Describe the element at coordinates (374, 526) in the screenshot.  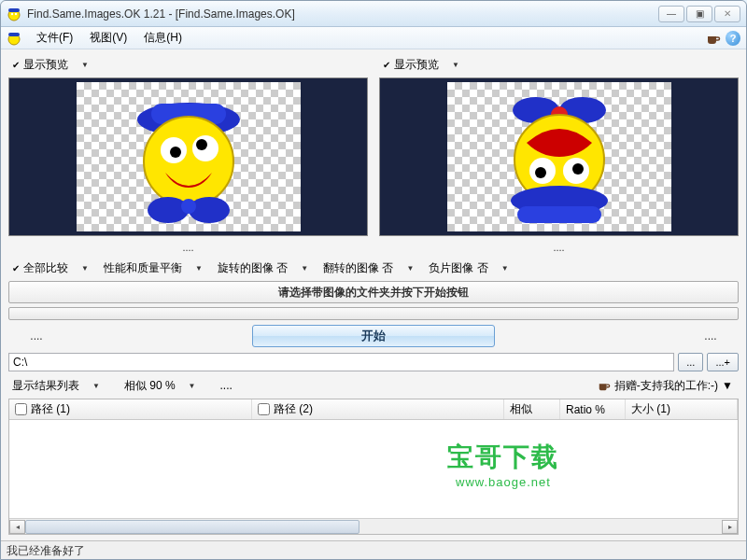
I see `horizontal-scrollbar: ◂ ▸` at that location.